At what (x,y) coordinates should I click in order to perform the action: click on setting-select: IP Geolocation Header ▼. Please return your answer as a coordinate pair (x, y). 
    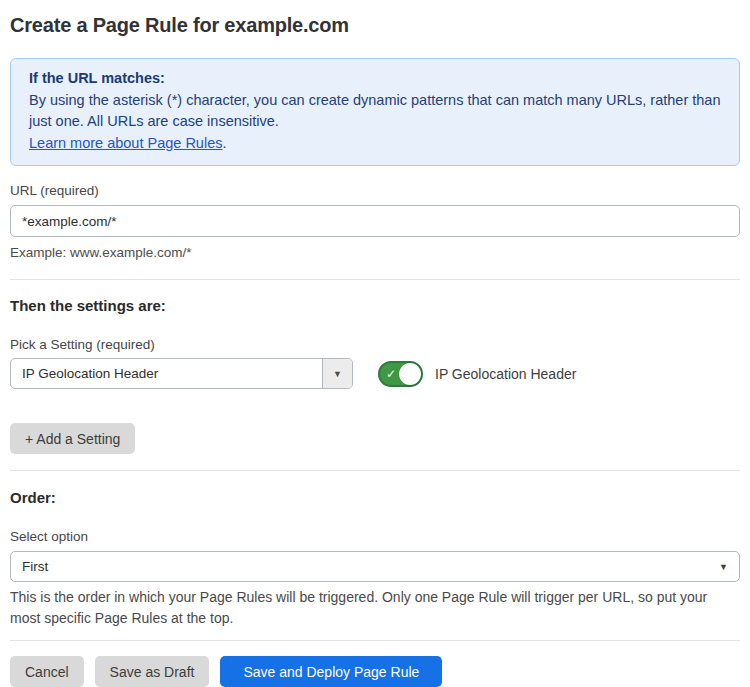
    Looking at the image, I should click on (182, 374).